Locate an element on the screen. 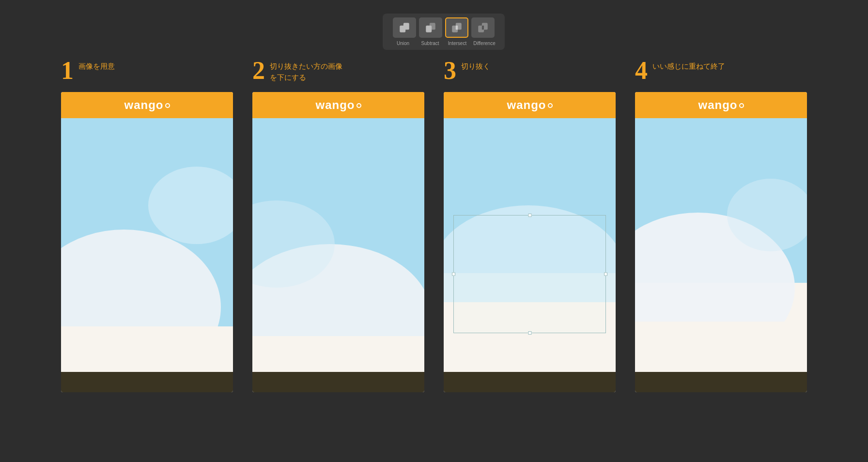  step-3-phone-footer is located at coordinates (530, 382).